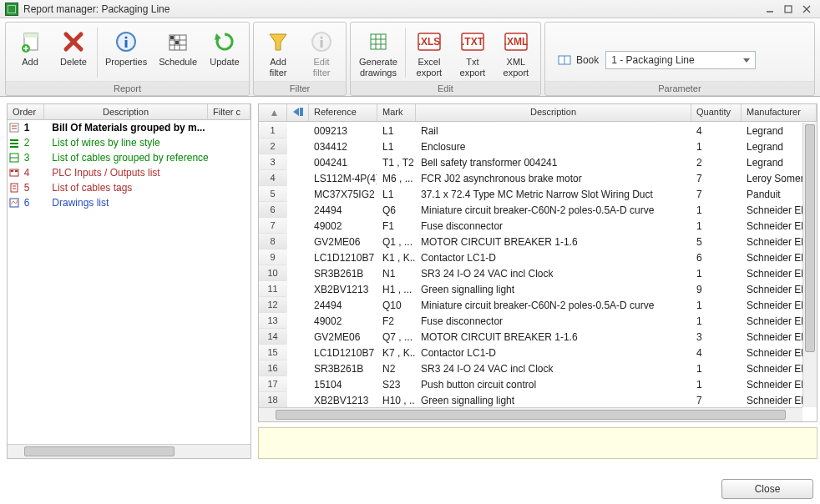 The width and height of the screenshot is (820, 504). Describe the element at coordinates (446, 58) in the screenshot. I see `ribbon-group-edit: Generate drawings .XLS Excel export .TXT…` at that location.